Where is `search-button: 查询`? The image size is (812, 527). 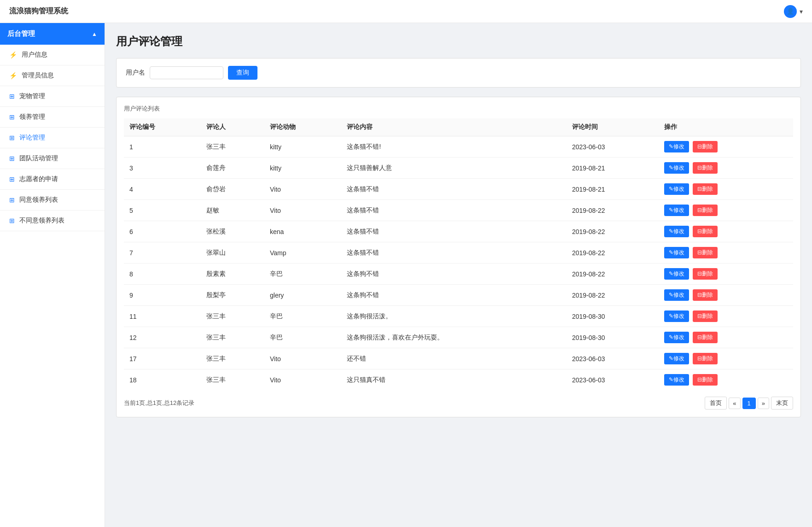
search-button: 查询 is located at coordinates (243, 73).